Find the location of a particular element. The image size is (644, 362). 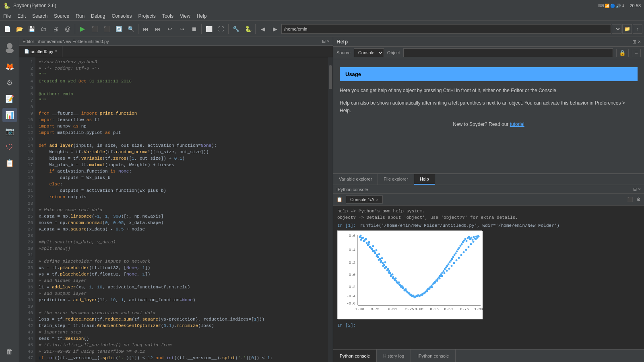

email-button: @ is located at coordinates (68, 29).